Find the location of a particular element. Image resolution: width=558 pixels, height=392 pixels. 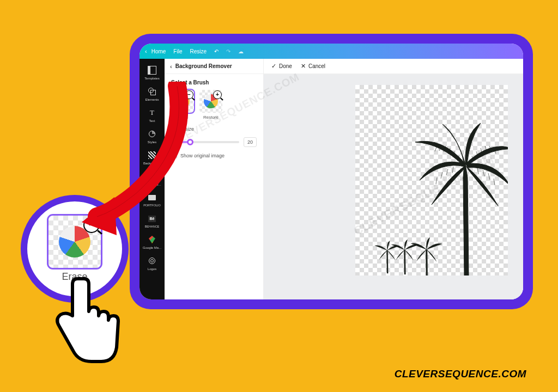

rail-label: Google Ma... is located at coordinates (152, 248).